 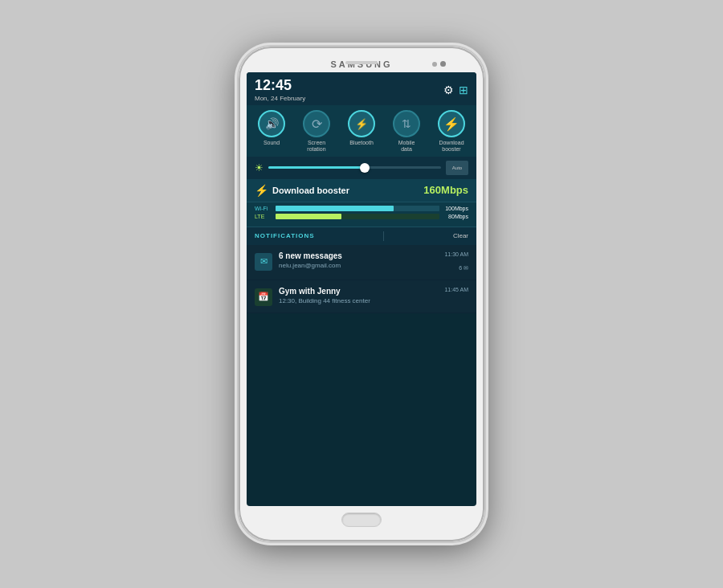 What do you see at coordinates (357, 217) in the screenshot?
I see `lte-bar-track` at bounding box center [357, 217].